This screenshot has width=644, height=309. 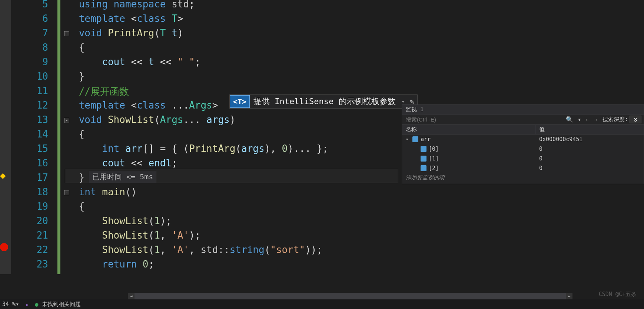 I want to click on scroll-left-icon: ◄, so click(x=131, y=296).